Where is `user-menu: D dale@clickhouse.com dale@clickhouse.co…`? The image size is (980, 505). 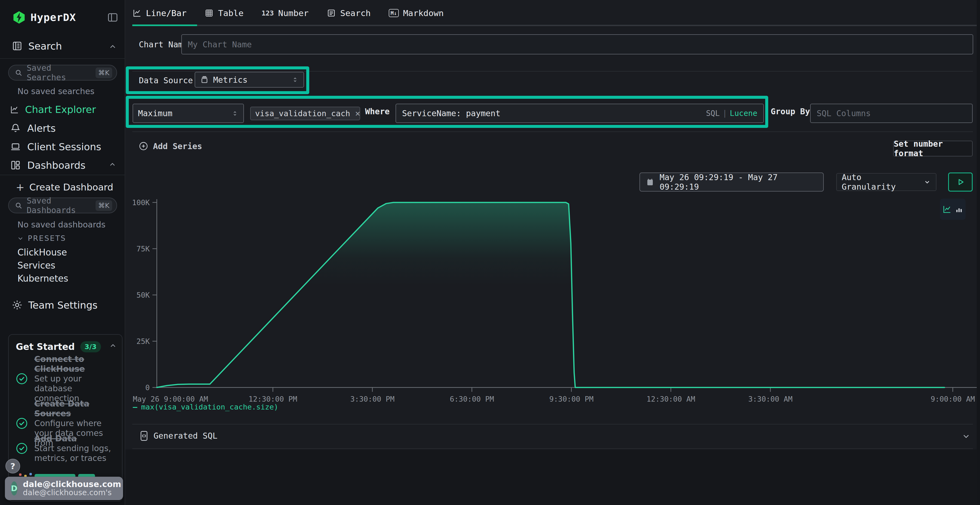
user-menu: D dale@clickhouse.com dale@clickhouse.co… is located at coordinates (64, 488).